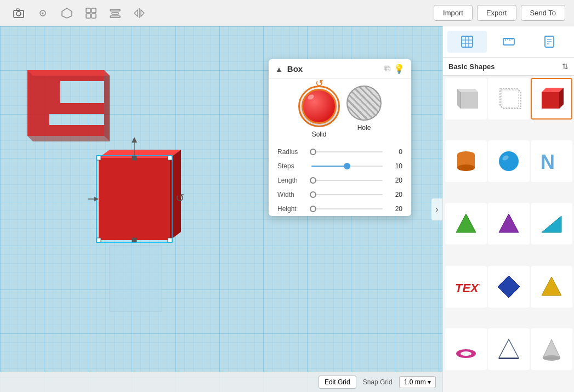 This screenshot has height=392, width=574. What do you see at coordinates (466, 99) in the screenshot?
I see `shape-thumb-box-grey1` at bounding box center [466, 99].